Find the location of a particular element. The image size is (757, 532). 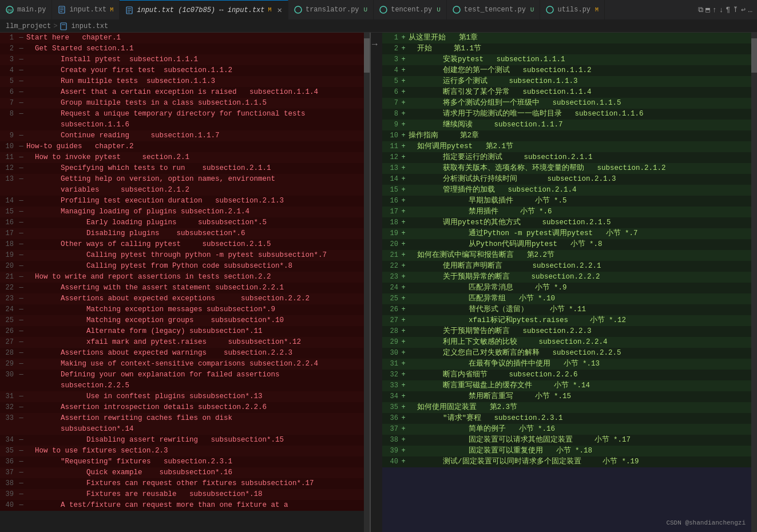

right-line-22: 22+ 使用断言声明断言 subsection.2.2.1 is located at coordinates (570, 267).